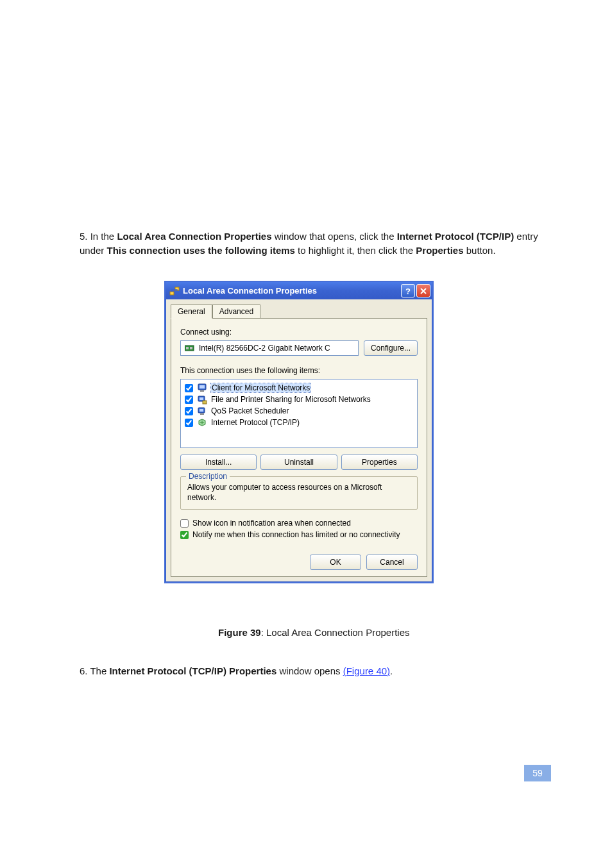  I want to click on show-icon-row: Show icon in notification area when conn…, so click(299, 523).